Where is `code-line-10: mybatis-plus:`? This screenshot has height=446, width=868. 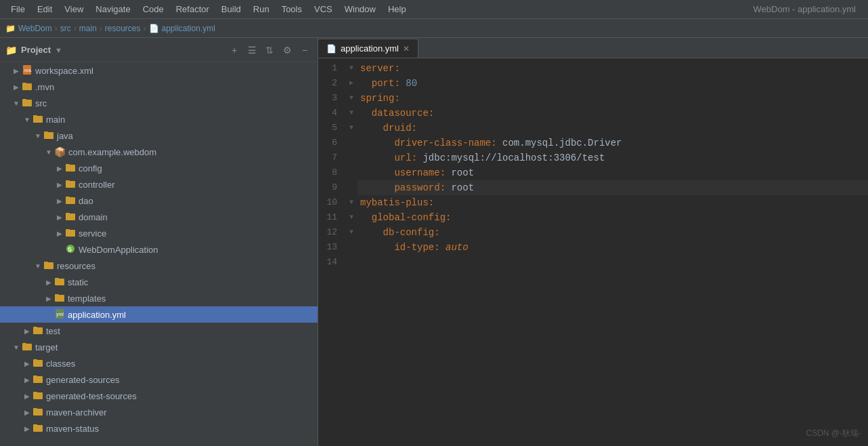 code-line-10: mybatis-plus: is located at coordinates (613, 203).